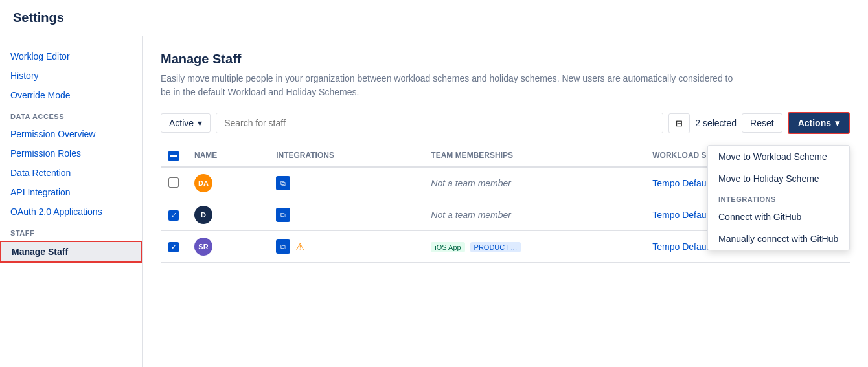  Describe the element at coordinates (534, 155) in the screenshot. I see `header-team-memberships: Team Memberships` at that location.